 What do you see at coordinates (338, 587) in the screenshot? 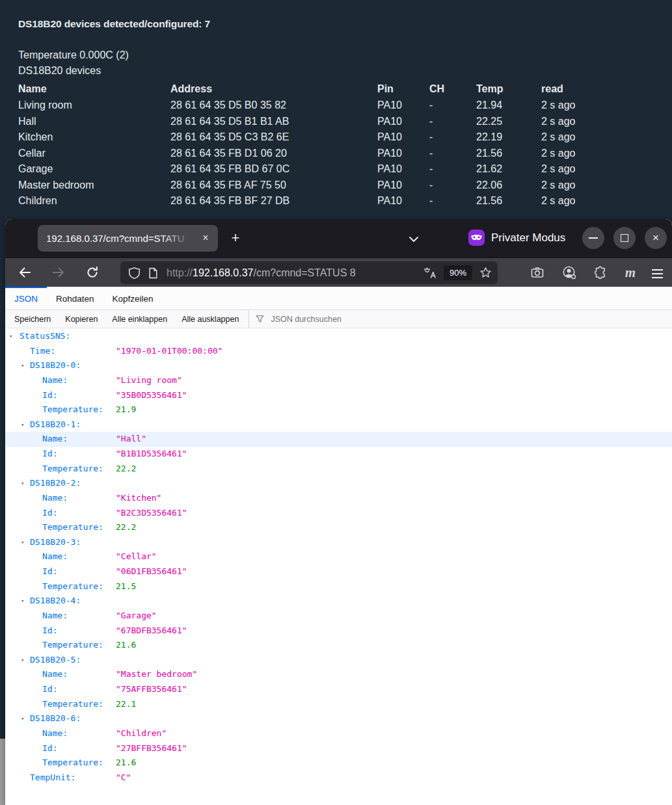
I see `json-row: Temperature:21.5` at bounding box center [338, 587].